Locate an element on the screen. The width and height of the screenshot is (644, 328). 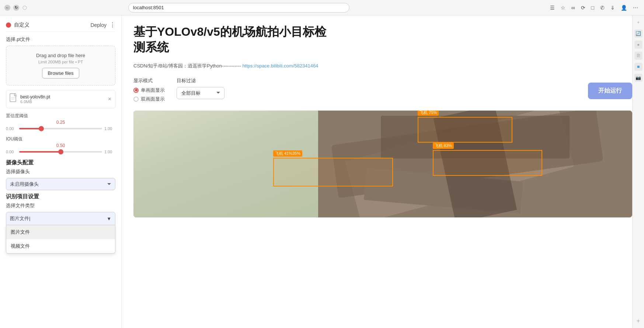
confidence-slider-section: 置信度阈值 0.25 0.00 1.00 is located at coordinates (60, 122).